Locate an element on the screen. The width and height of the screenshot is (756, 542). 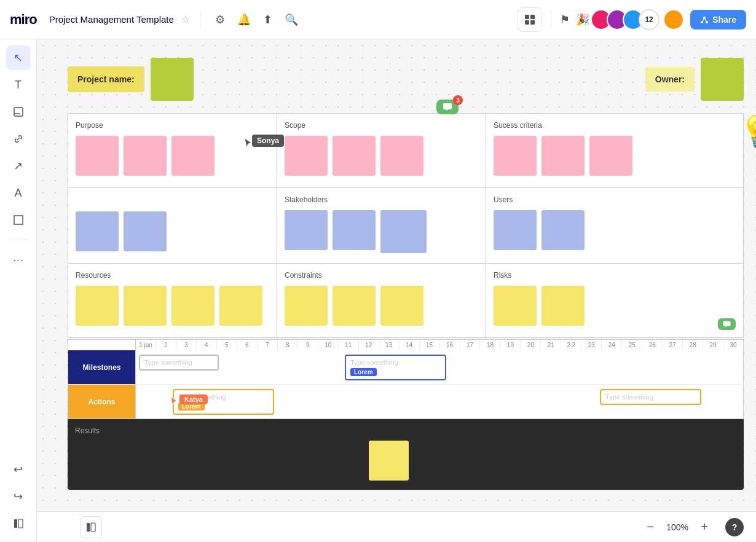
cell-constraints: Constraints is located at coordinates (382, 300).